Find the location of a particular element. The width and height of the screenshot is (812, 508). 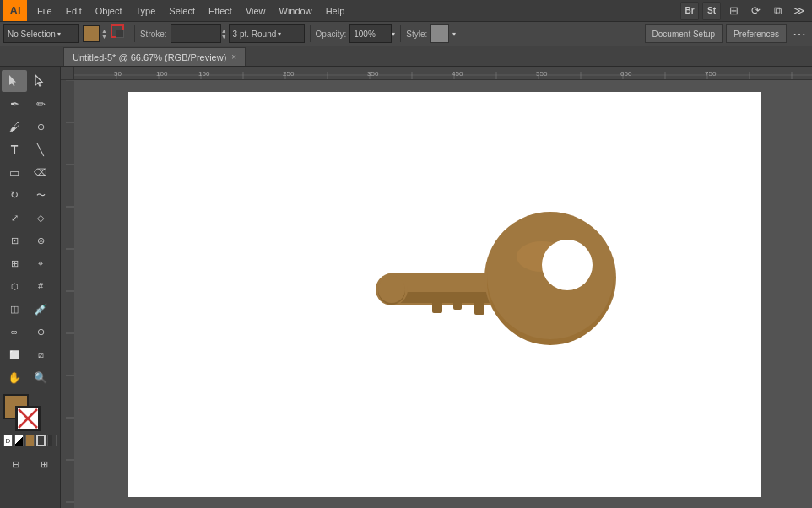

mesh-tool: # is located at coordinates (41, 286).